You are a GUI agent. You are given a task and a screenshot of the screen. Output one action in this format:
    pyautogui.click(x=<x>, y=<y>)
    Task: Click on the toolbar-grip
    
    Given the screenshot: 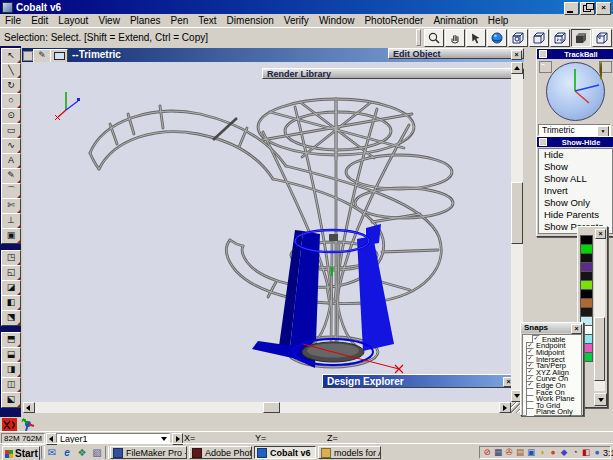 What is the action you would take?
    pyautogui.click(x=418, y=38)
    